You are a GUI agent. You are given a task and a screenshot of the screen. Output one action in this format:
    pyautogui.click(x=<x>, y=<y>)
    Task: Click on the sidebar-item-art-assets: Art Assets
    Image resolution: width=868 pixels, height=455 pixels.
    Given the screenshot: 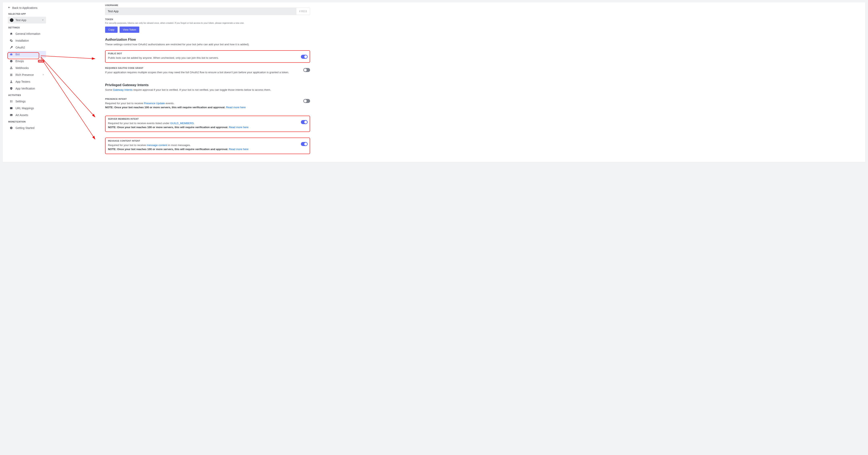 What is the action you would take?
    pyautogui.click(x=27, y=115)
    